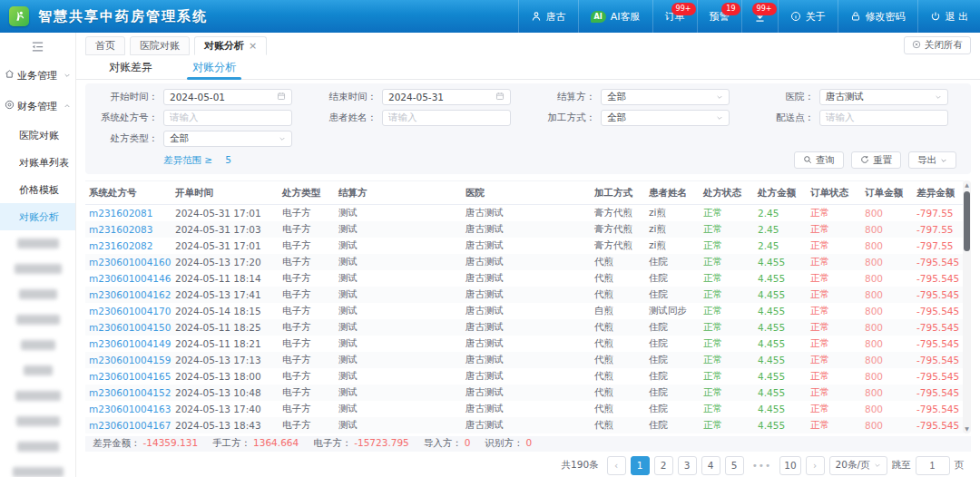  What do you see at coordinates (524, 213) in the screenshot?
I see `table-row: m2316020812024-05-31 17:01电子方测试唐古测试膏方代煎z…` at bounding box center [524, 213].